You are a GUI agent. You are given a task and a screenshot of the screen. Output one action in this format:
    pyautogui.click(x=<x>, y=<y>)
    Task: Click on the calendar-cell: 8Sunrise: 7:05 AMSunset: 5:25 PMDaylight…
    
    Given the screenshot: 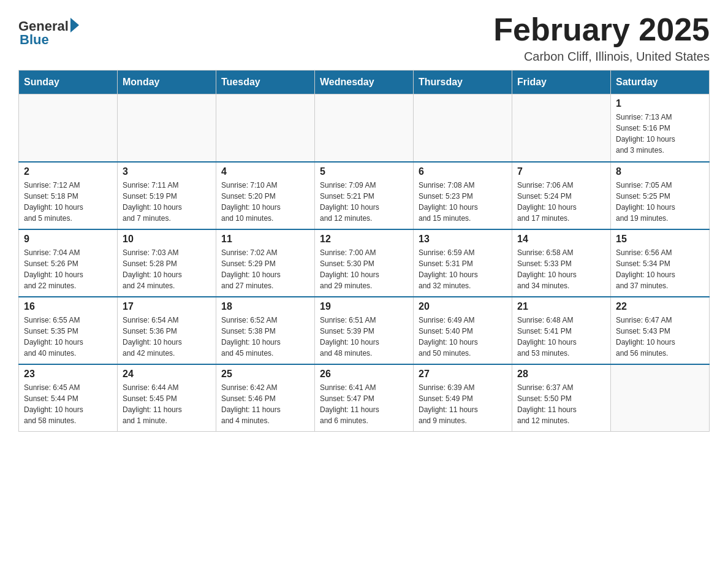 What is the action you would take?
    pyautogui.click(x=661, y=196)
    